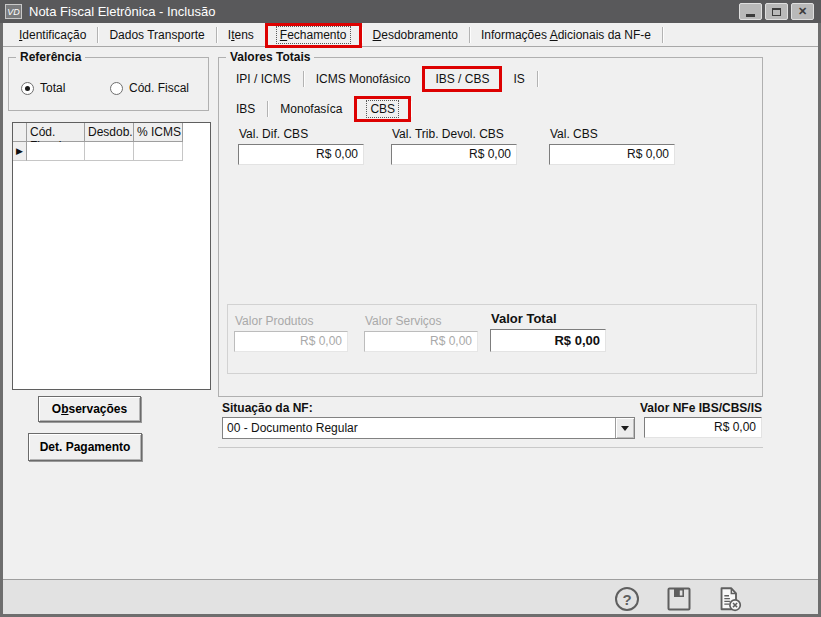 Image resolution: width=821 pixels, height=617 pixels. What do you see at coordinates (108, 84) in the screenshot?
I see `referencia-groupbox: Referência Total Cód. Fiscal` at bounding box center [108, 84].